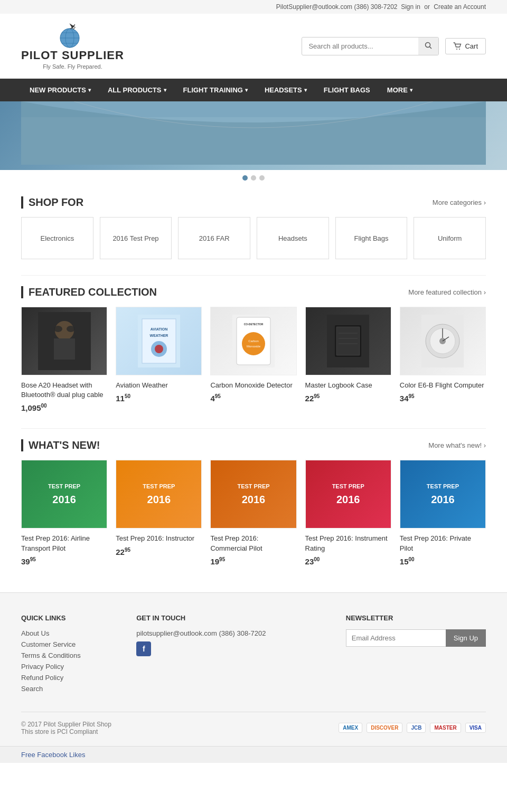  What do you see at coordinates (349, 494) in the screenshot?
I see `product-image-instrument: TEST PREP 2016` at bounding box center [349, 494].